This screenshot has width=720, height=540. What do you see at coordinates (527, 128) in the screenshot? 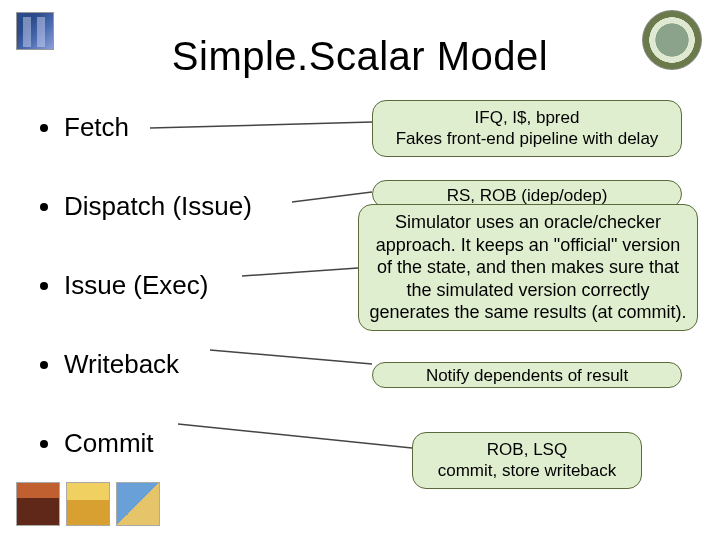
I see `box-ifq: IFQ, I$, bpredFakes front-end pipeline w…` at bounding box center [527, 128].